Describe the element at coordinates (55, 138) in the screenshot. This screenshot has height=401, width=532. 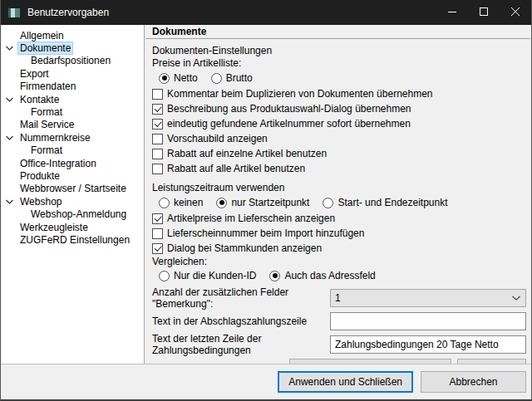
I see `sidebar-item-label: Nummernkreise` at that location.